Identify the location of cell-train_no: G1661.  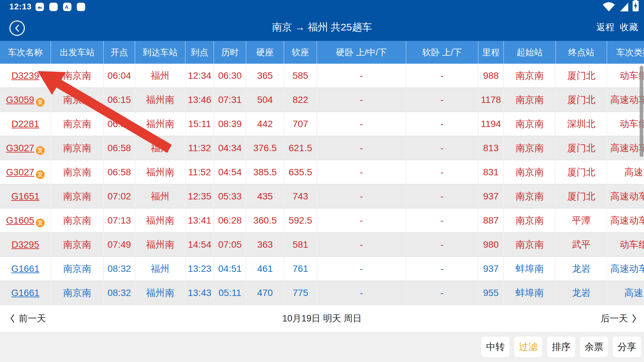
(25, 269).